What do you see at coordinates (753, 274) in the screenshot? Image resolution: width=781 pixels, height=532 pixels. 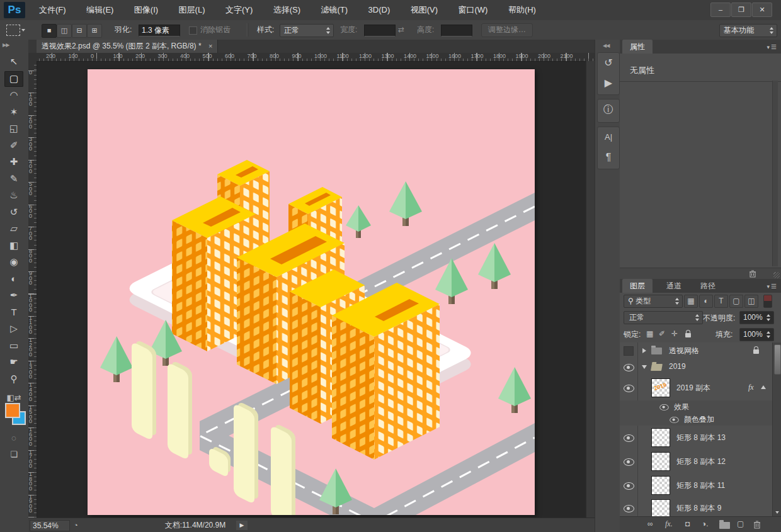 I see `delete-icon` at bounding box center [753, 274].